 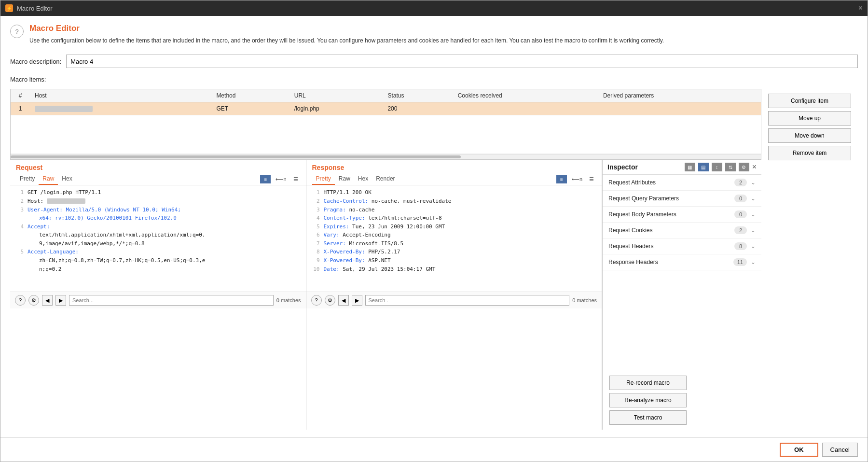 I want to click on col-header-cookies: Cookies received, so click(x=526, y=96).